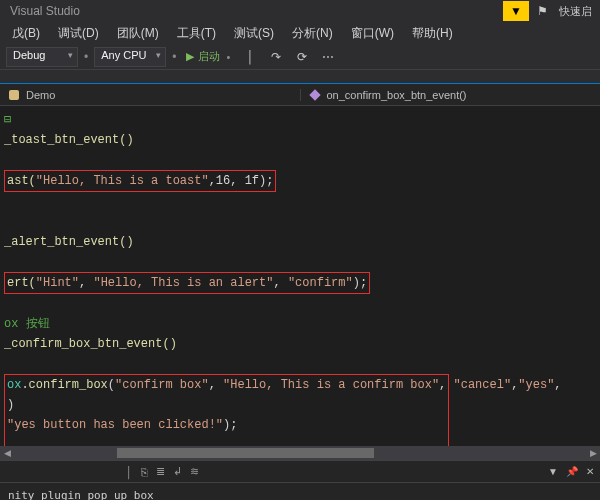  I want to click on quick-launch: 快速启, so click(576, 11).